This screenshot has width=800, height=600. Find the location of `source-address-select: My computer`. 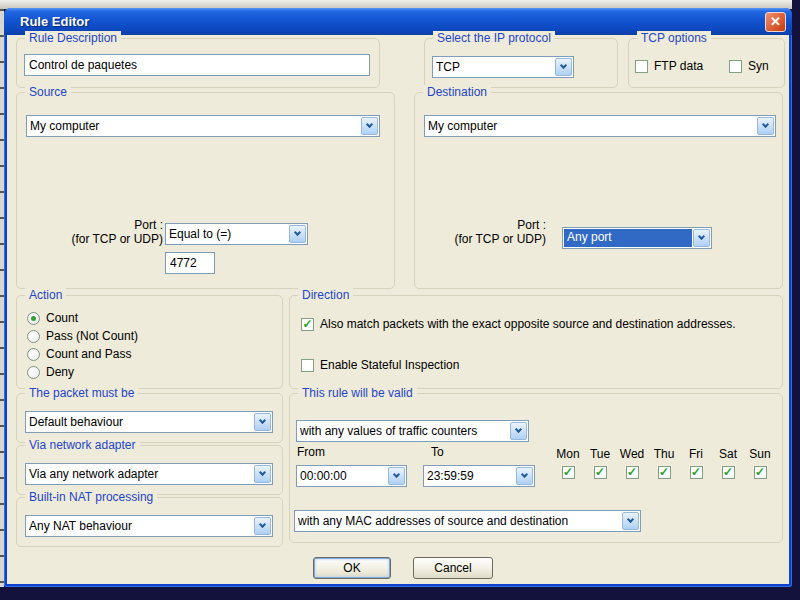

source-address-select: My computer is located at coordinates (203, 126).